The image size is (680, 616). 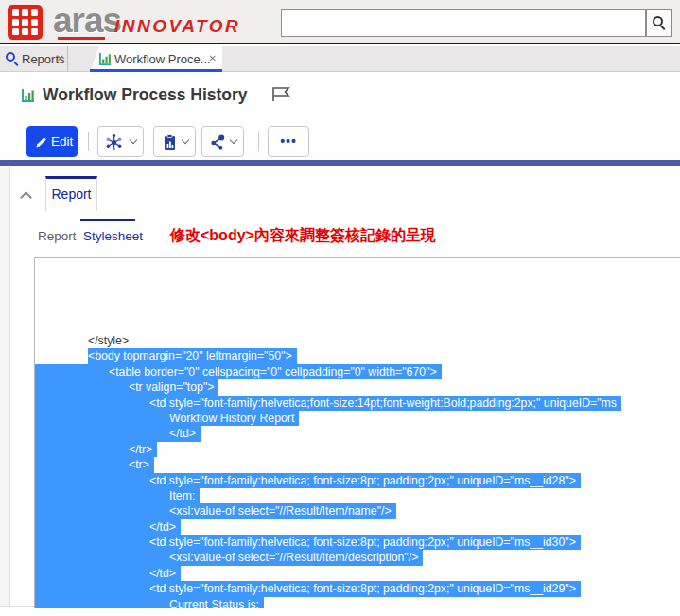 I want to click on active-tab-indicator, so click(x=156, y=70).